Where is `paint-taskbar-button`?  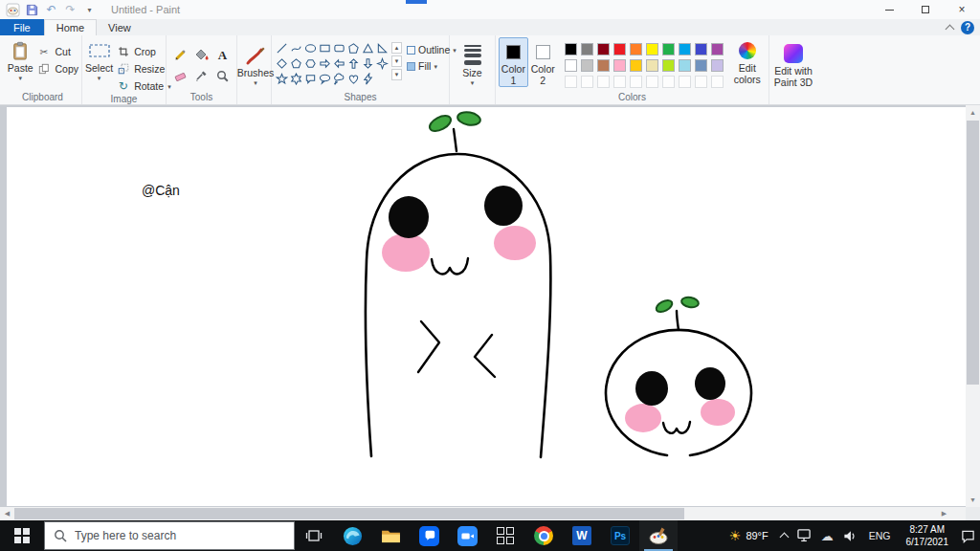 paint-taskbar-button is located at coordinates (658, 536).